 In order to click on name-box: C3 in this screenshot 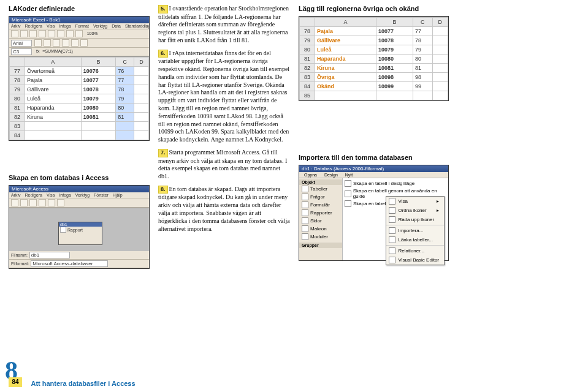, I will do `click(21, 51)`.